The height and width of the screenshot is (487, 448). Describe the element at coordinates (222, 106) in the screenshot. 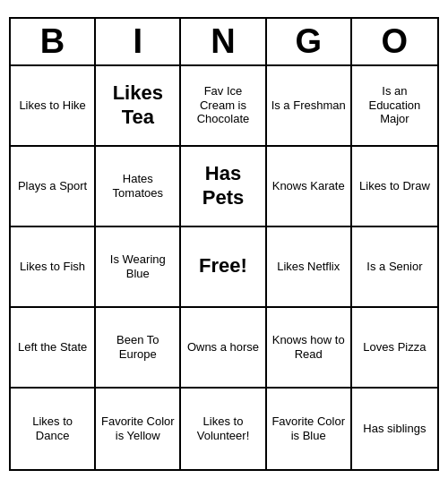

I see `bingo-cell-text-2: Fav Ice Cream is Chocolate` at that location.